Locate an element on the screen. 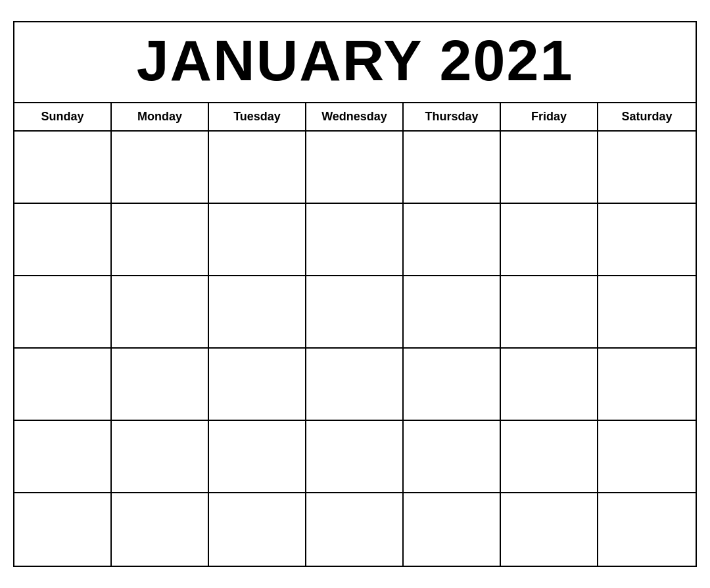 The width and height of the screenshot is (710, 588). calendar-title: JANUARY 2021 is located at coordinates (355, 61).